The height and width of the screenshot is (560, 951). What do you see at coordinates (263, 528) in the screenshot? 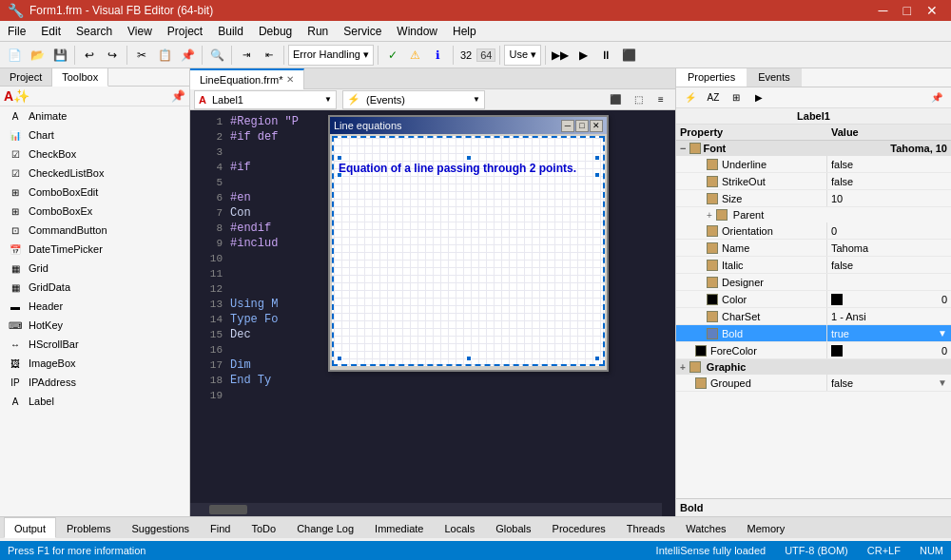
I see `bottom-tab-todo: ToDo` at bounding box center [263, 528].